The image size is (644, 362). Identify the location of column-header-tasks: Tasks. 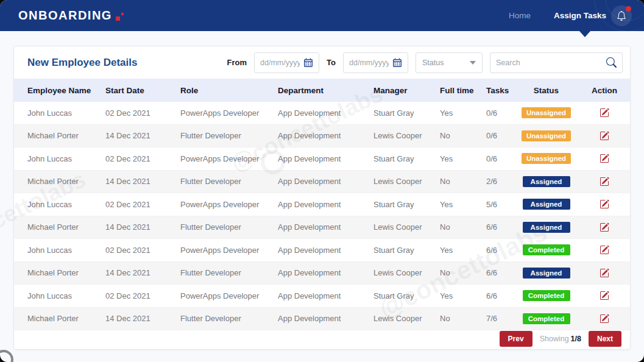
(500, 90).